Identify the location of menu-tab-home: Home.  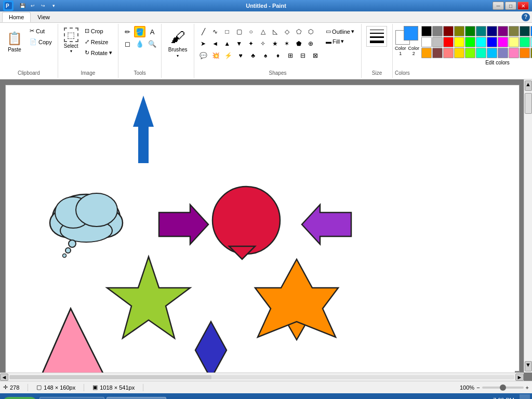
(17, 17).